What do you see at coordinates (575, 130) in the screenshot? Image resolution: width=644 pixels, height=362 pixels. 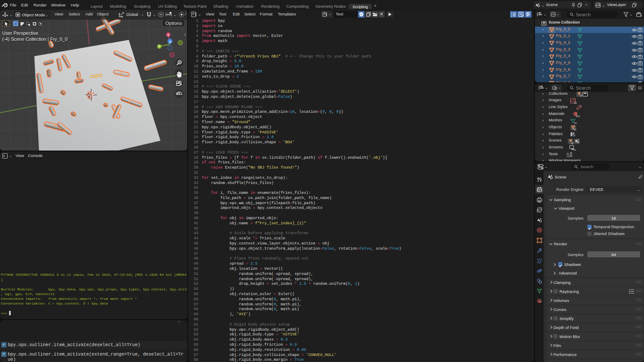 I see `svg-text: 51` at bounding box center [575, 130].